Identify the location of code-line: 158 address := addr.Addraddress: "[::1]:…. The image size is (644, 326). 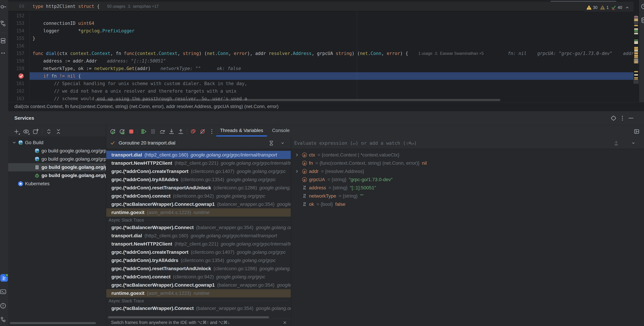
(321, 61).